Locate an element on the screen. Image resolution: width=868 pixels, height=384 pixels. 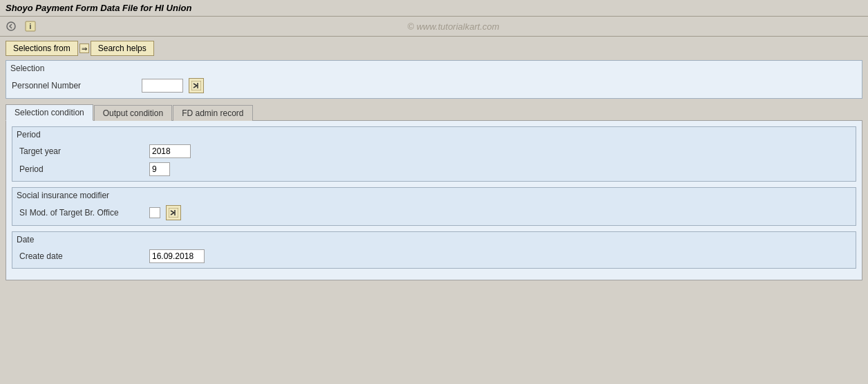
si-mod-goto-button is located at coordinates (173, 213).